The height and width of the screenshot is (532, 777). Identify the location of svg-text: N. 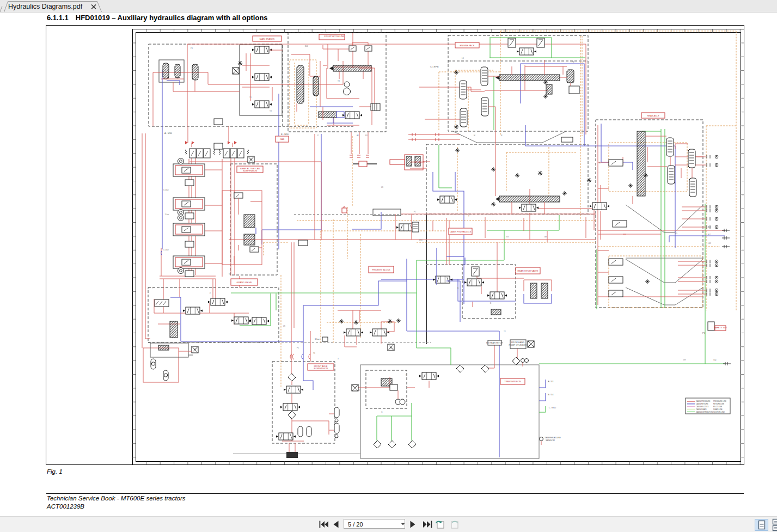
(502, 136).